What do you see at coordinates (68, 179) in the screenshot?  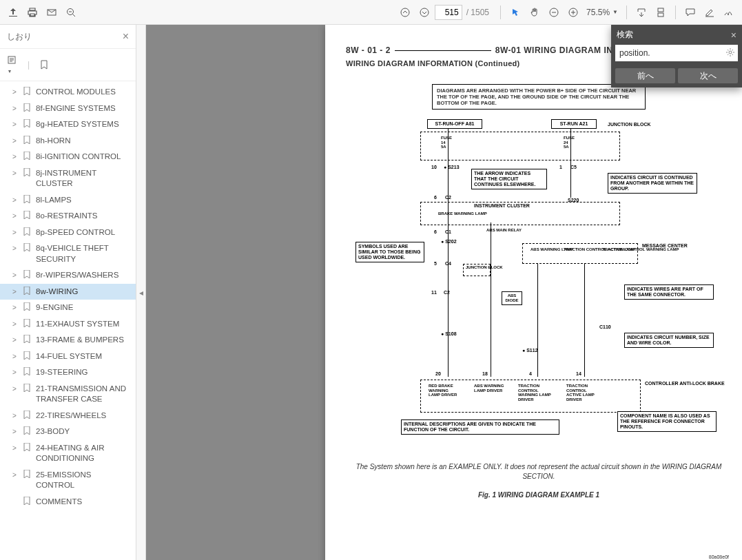 I see `bookmark-item: >8j-INSTRUMENT CLUSTER` at bounding box center [68, 179].